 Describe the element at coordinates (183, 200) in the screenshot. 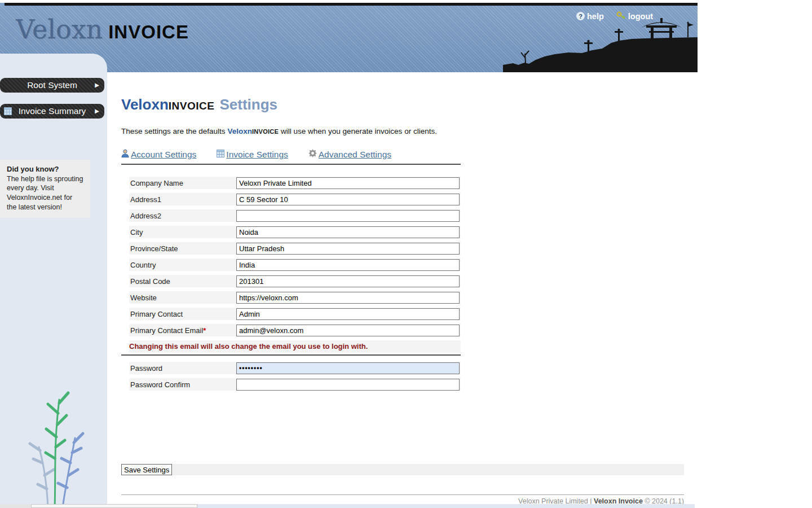

I see `address1-label: Address1` at that location.